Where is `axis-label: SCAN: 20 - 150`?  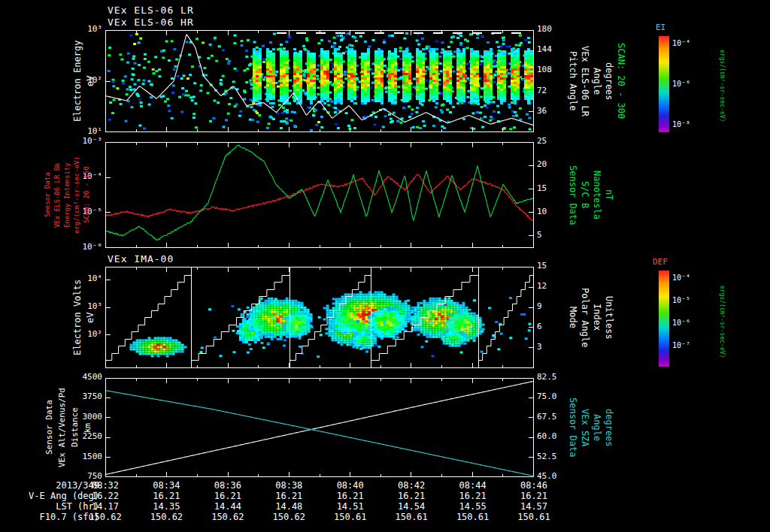 axis-label: SCAN: 20 - 150 is located at coordinates (86, 195).